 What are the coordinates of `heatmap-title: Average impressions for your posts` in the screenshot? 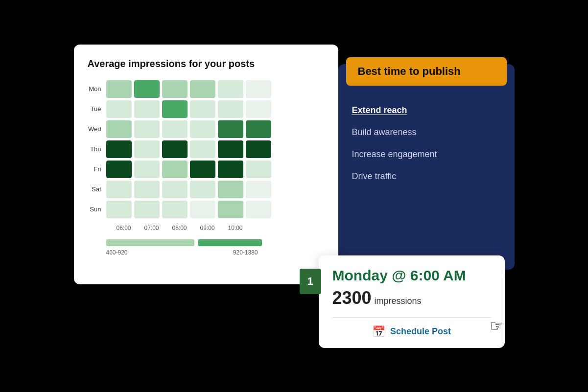 It's located at (205, 64).